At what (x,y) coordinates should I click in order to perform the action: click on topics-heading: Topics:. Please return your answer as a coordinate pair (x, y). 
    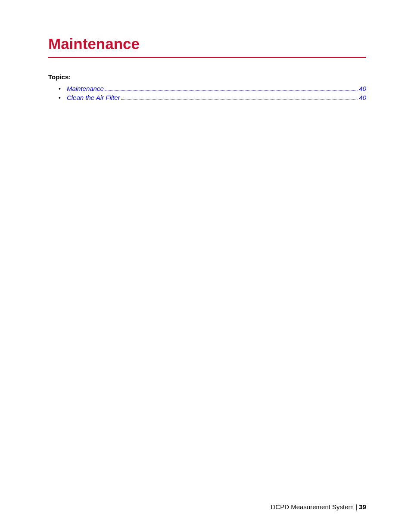
    Looking at the image, I should click on (207, 77).